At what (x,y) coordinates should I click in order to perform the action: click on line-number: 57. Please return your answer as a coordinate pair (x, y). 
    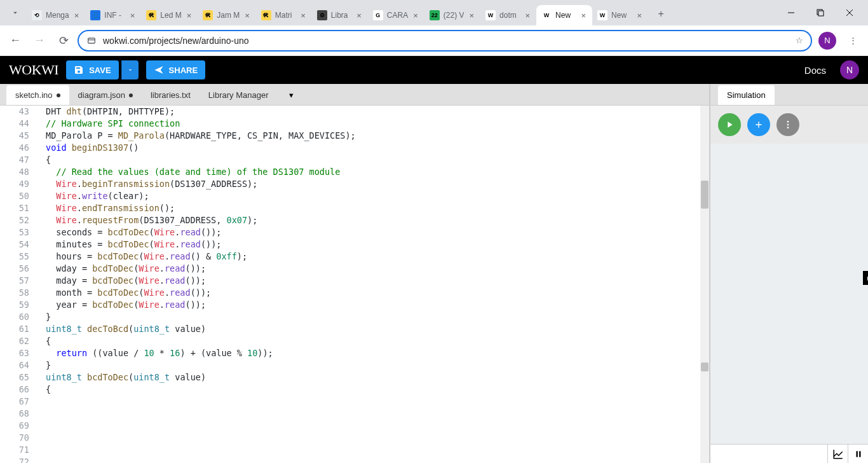
    Looking at the image, I should click on (15, 281).